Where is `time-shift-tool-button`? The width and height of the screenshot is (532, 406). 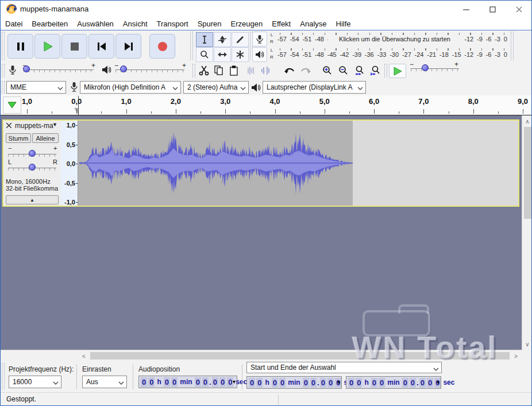 time-shift-tool-button is located at coordinates (222, 55).